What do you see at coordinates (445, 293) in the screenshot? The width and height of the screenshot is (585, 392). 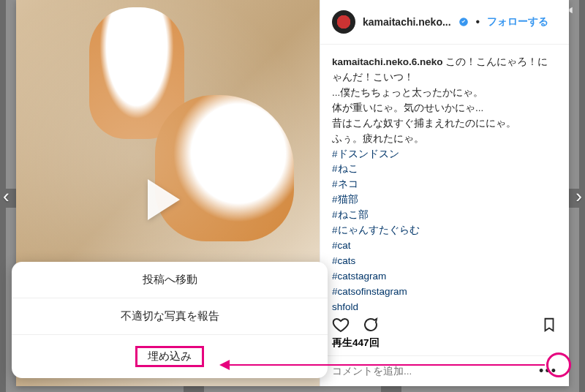 I see `hashtag: #catsofinstagram` at bounding box center [445, 293].